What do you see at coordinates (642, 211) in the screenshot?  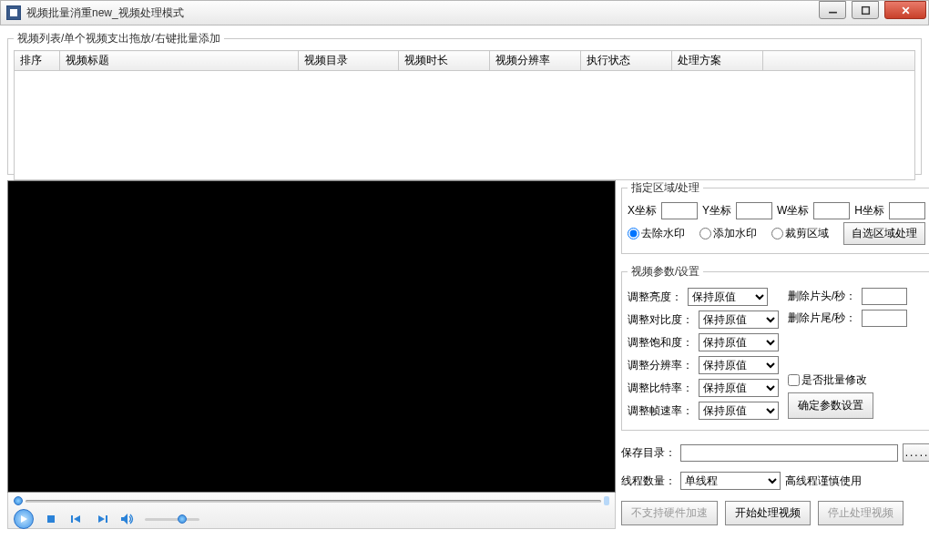 I see `x-label: X坐标` at bounding box center [642, 211].